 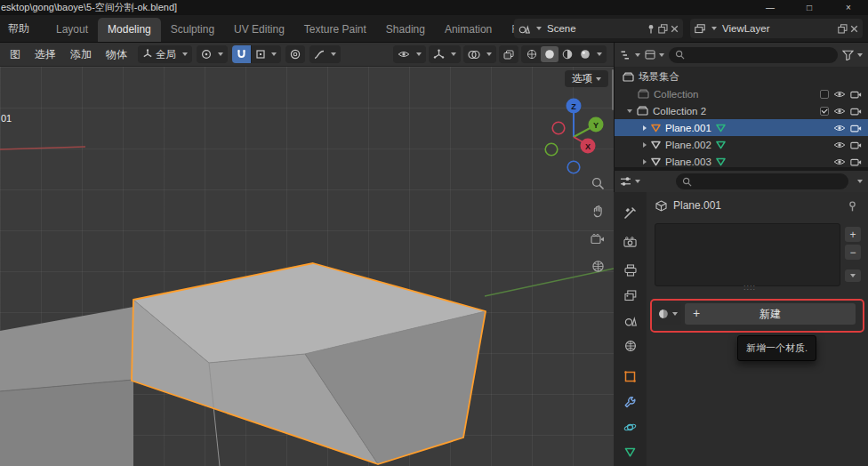 I want to click on properties-search-input, so click(x=762, y=181).